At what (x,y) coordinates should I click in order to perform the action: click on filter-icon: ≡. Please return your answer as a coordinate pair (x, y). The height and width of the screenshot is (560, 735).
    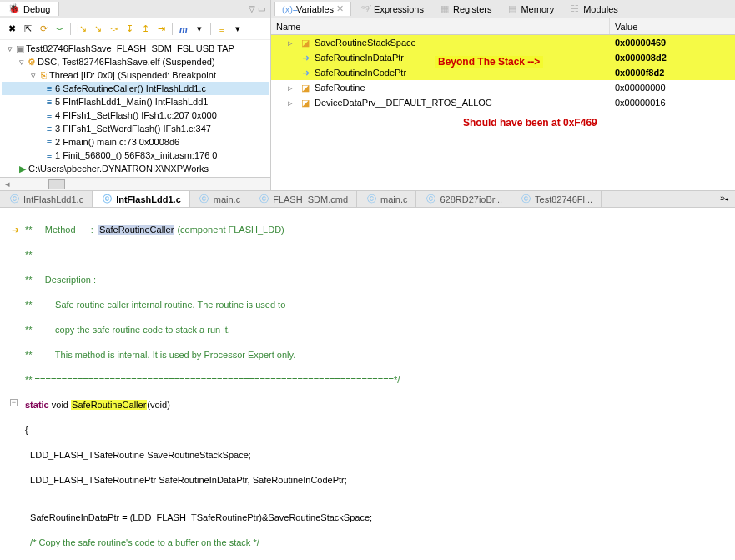
    Looking at the image, I should click on (222, 29).